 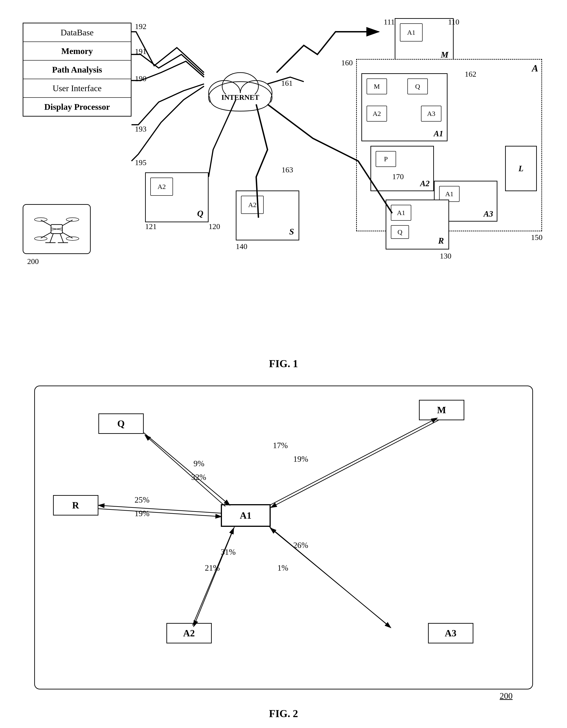 What do you see at coordinates (287, 170) in the screenshot?
I see `ref-163: 163` at bounding box center [287, 170].